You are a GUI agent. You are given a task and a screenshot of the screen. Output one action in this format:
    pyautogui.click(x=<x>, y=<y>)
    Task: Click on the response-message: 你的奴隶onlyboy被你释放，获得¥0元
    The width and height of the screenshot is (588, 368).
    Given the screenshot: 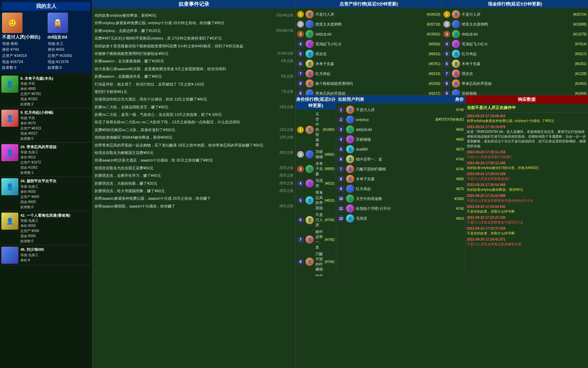 What is the action you would take?
    pyautogui.click(x=495, y=189)
    